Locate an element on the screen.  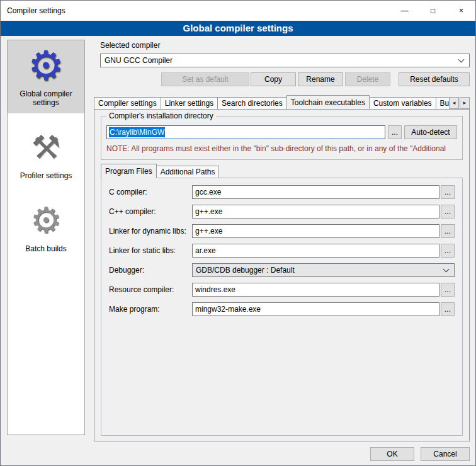
maximize-button: □ is located at coordinates (433, 10).